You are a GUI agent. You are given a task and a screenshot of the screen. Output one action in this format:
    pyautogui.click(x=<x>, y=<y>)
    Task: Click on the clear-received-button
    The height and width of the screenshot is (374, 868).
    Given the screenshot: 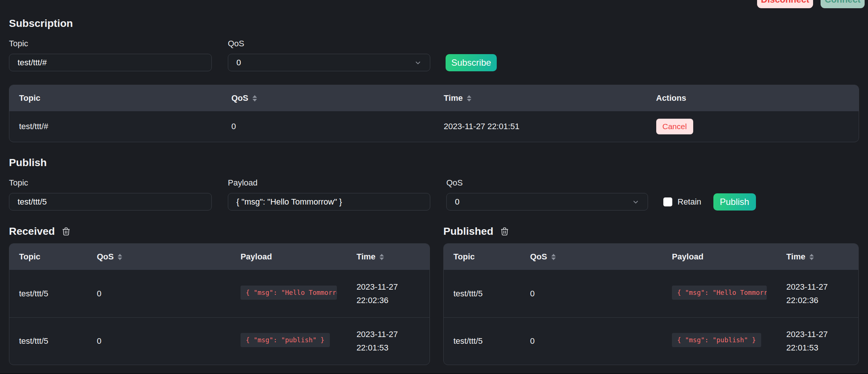 What is the action you would take?
    pyautogui.click(x=66, y=231)
    